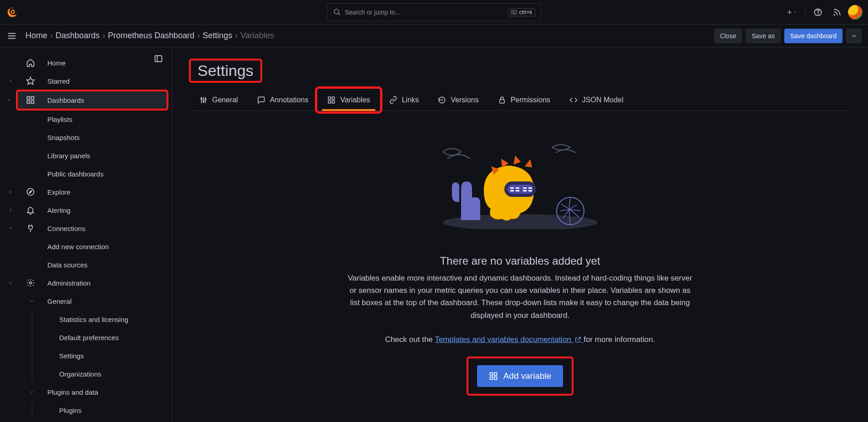  What do you see at coordinates (86, 174) in the screenshot?
I see `sidebar-item-public-dashboards: Public dashboards` at bounding box center [86, 174].